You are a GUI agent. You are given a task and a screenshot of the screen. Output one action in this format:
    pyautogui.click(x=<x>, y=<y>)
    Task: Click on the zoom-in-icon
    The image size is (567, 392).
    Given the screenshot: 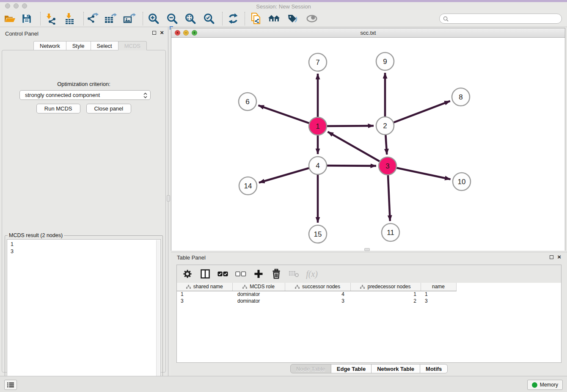 What is the action you would take?
    pyautogui.click(x=154, y=19)
    